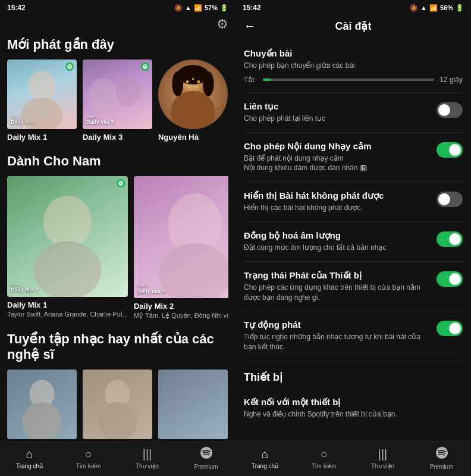  What do you see at coordinates (338, 119) in the screenshot?
I see `setting-lien-tuc-desc: Cho phép phát lại liên tục` at bounding box center [338, 119].